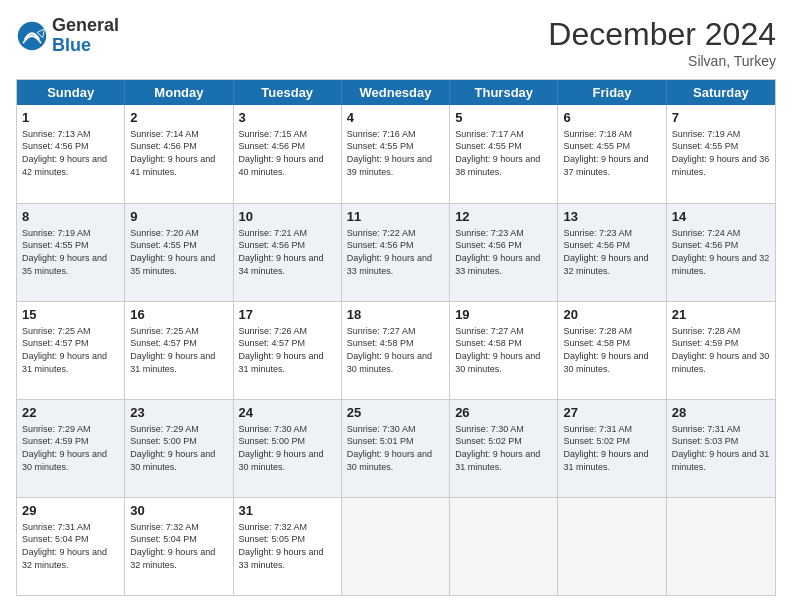  What do you see at coordinates (721, 350) in the screenshot?
I see `day-21: 21 Sunrise: 7:28 AMSunset: 4:59 PMDaylig…` at bounding box center [721, 350].